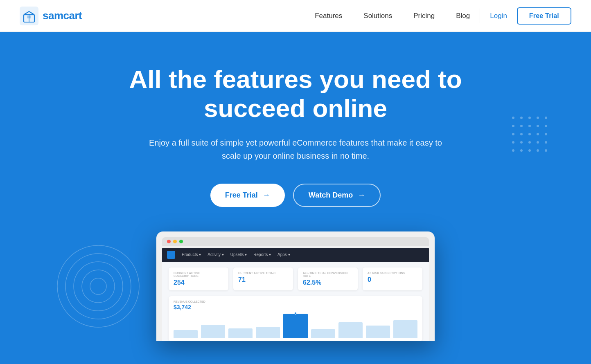  Describe the element at coordinates (239, 254) in the screenshot. I see `screen-nav-upsells: Upsells ▾` at that location.